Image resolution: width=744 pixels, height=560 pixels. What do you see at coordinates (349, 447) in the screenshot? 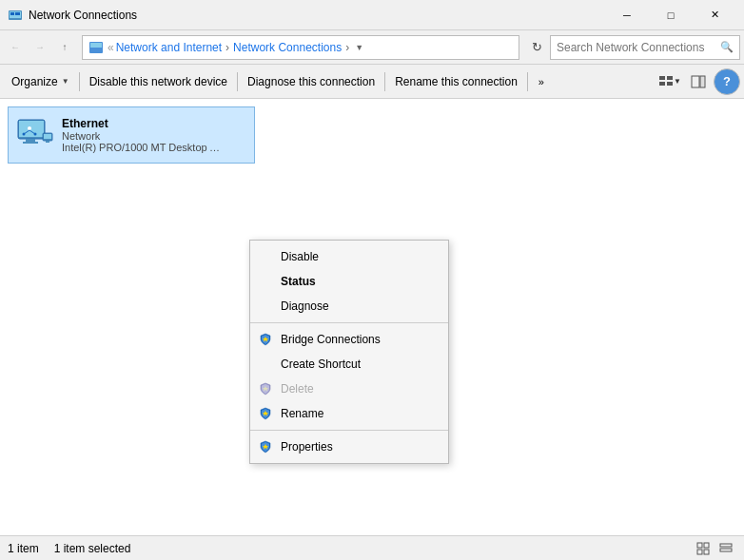
I see `ctx-properties: Properties` at bounding box center [349, 447].